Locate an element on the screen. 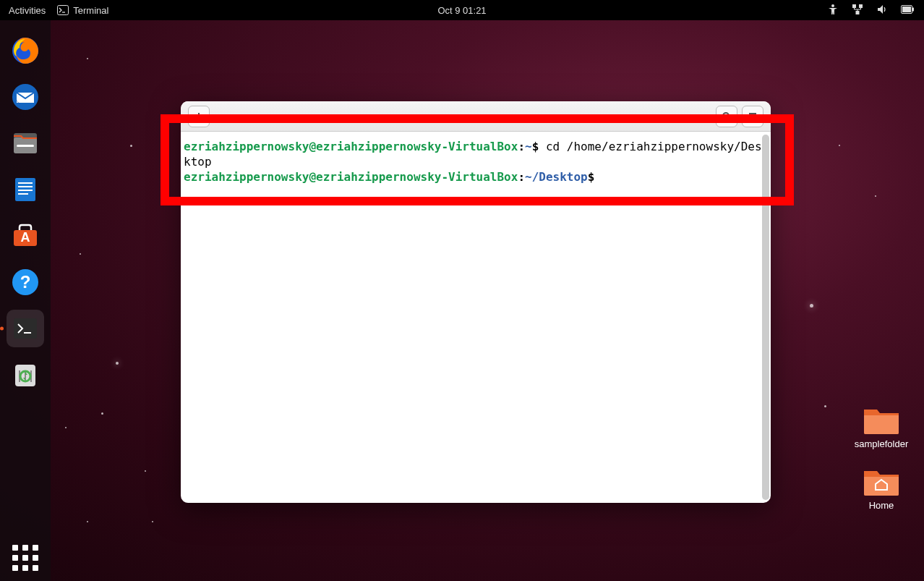 The height and width of the screenshot is (581, 924). dock-item-trash is located at coordinates (25, 375).